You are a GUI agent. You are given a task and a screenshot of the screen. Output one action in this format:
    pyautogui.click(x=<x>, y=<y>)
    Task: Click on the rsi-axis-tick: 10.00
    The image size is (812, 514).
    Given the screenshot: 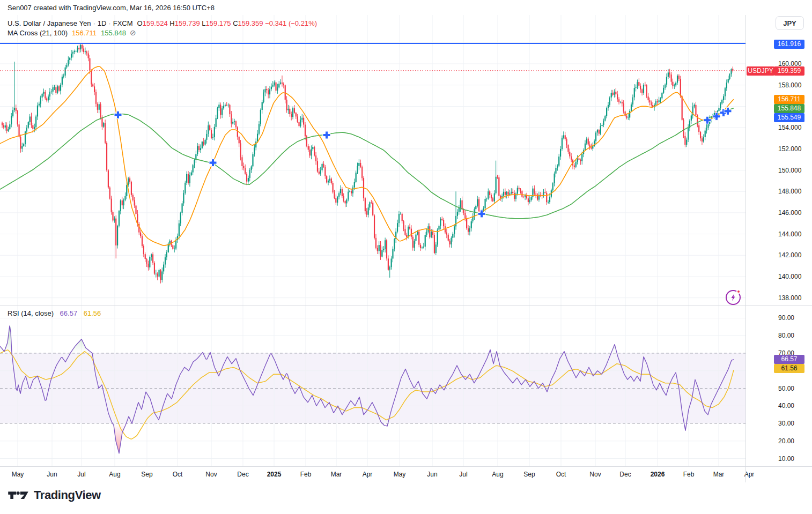 What is the action you would take?
    pyautogui.click(x=786, y=459)
    